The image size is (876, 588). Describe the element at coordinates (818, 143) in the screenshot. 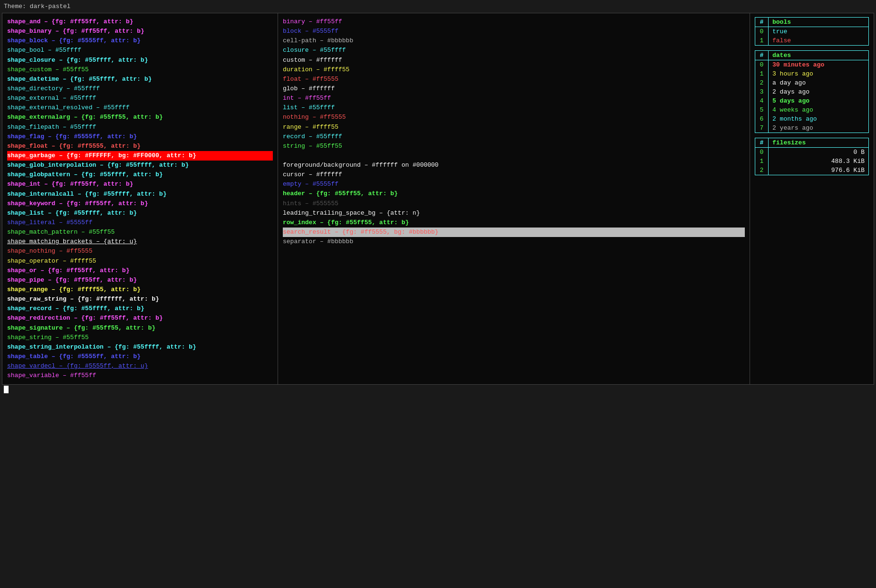

I see `filesizes-value-header: filesizes` at that location.